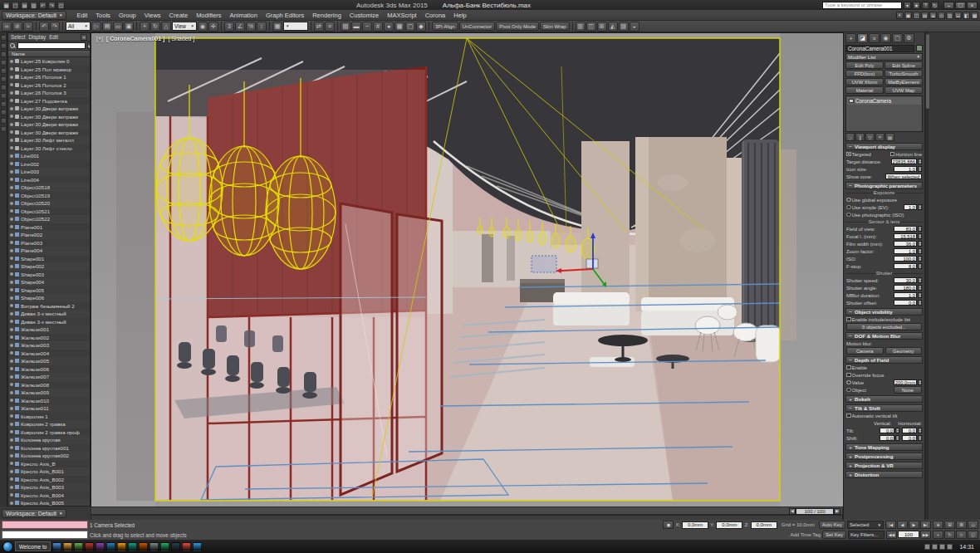  I want to click on unconnector-button: UnConnector, so click(477, 27).